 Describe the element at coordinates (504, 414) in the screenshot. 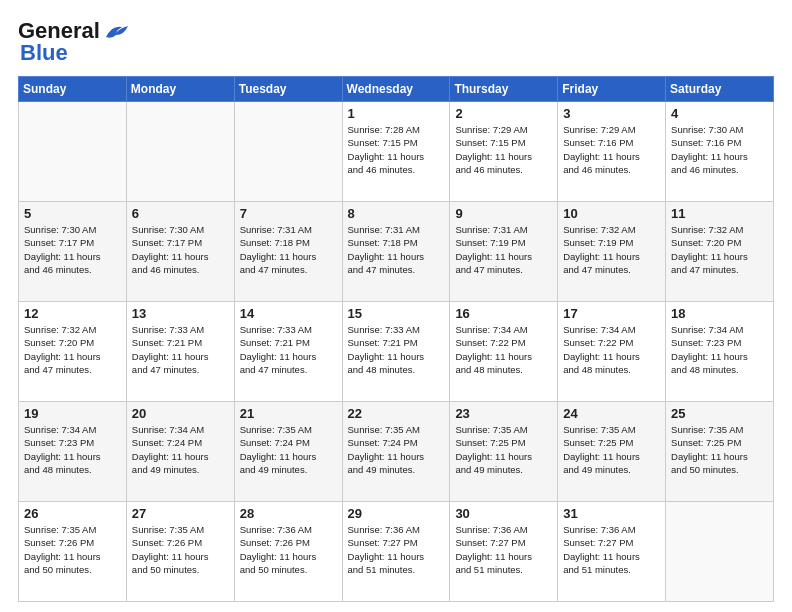

I see `day-number: 23` at that location.